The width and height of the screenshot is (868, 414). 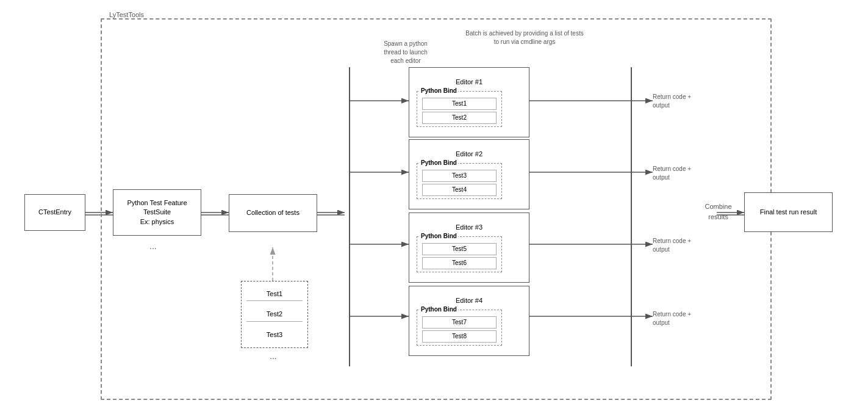 What do you see at coordinates (406, 53) in the screenshot?
I see `spawn-note: Spawn a pythonthread to launcheach edito…` at bounding box center [406, 53].